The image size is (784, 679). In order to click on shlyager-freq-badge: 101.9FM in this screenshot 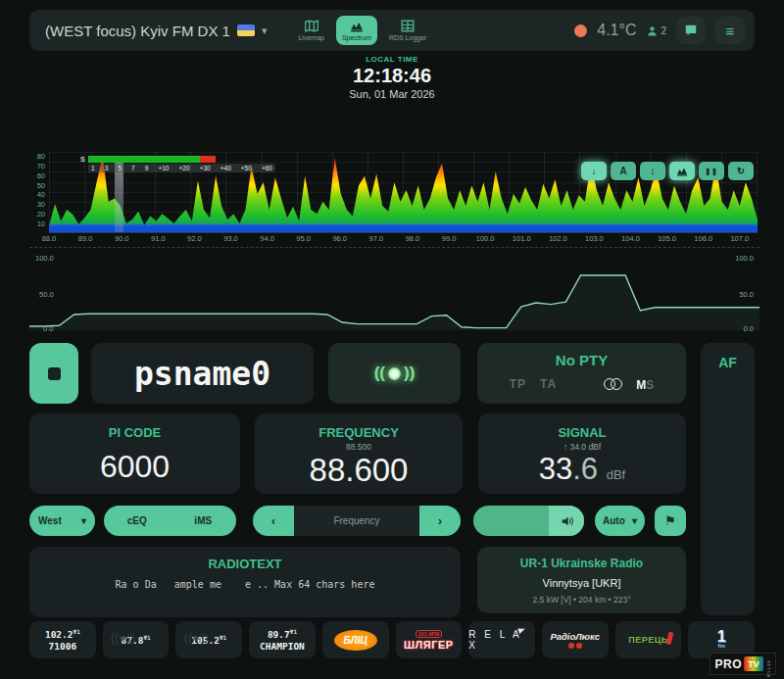, I will do `click(429, 634)`.